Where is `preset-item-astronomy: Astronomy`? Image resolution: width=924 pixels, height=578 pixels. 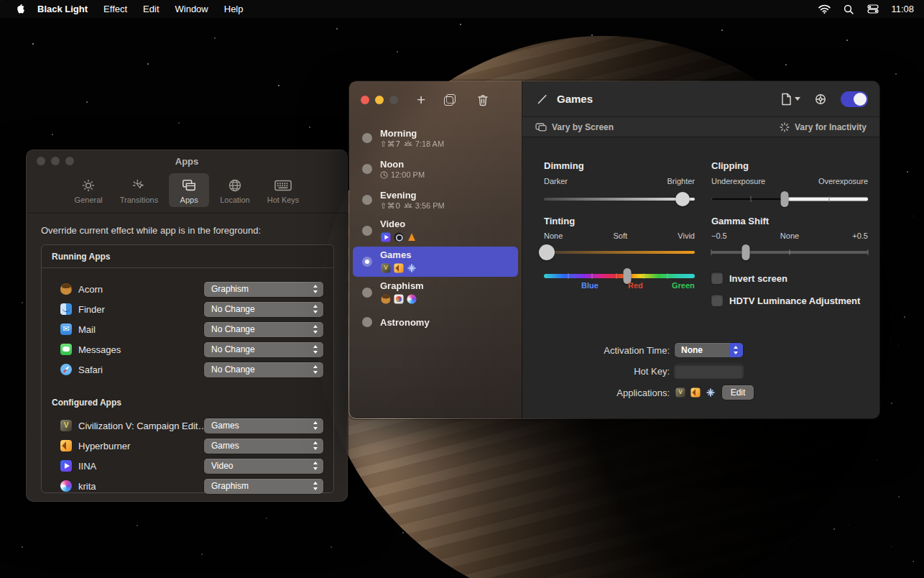
preset-item-astronomy: Astronomy is located at coordinates (435, 322).